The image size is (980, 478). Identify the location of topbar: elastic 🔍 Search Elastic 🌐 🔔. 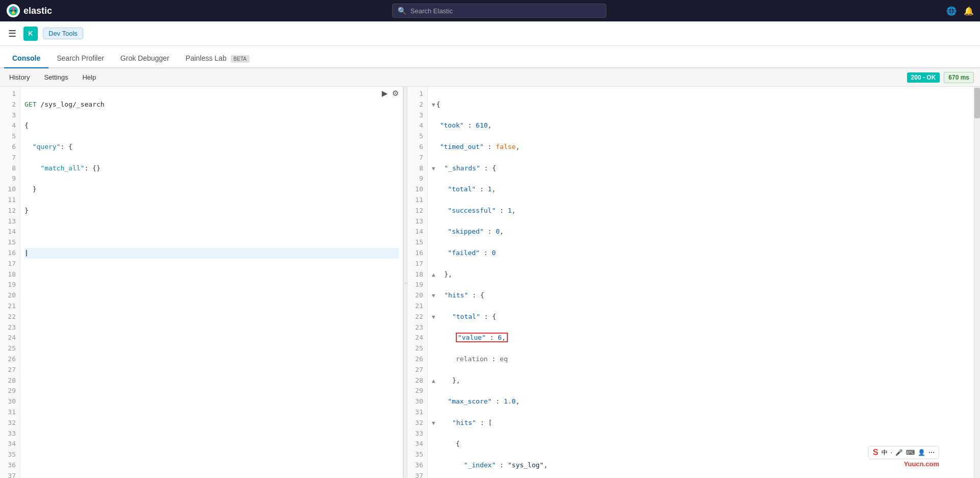
(490, 11).